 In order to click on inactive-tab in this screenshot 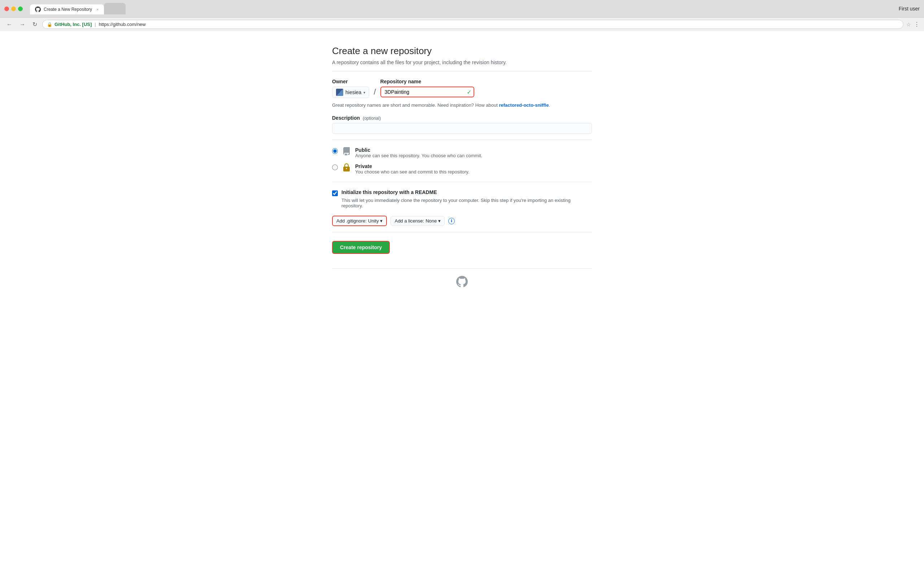, I will do `click(115, 9)`.